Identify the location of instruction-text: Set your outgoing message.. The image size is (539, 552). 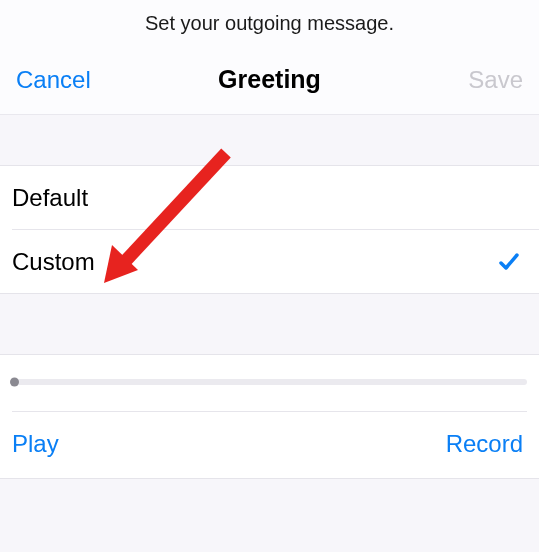
(270, 28).